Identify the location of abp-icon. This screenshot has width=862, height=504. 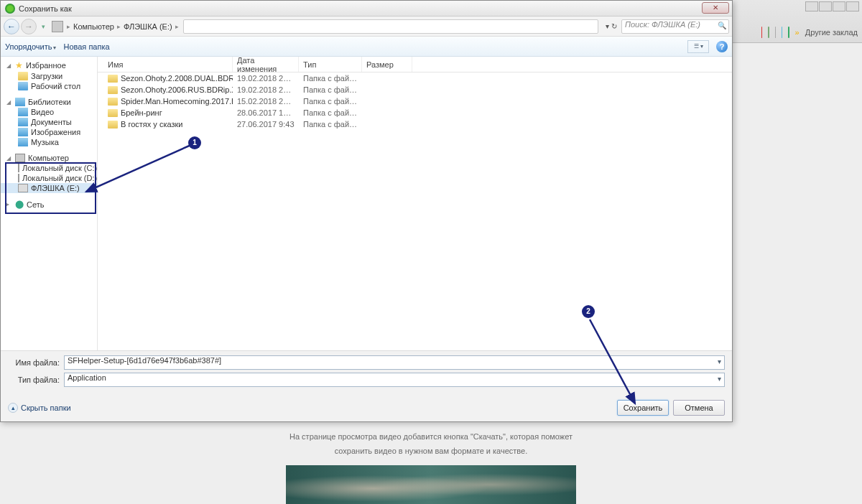
(761, 32).